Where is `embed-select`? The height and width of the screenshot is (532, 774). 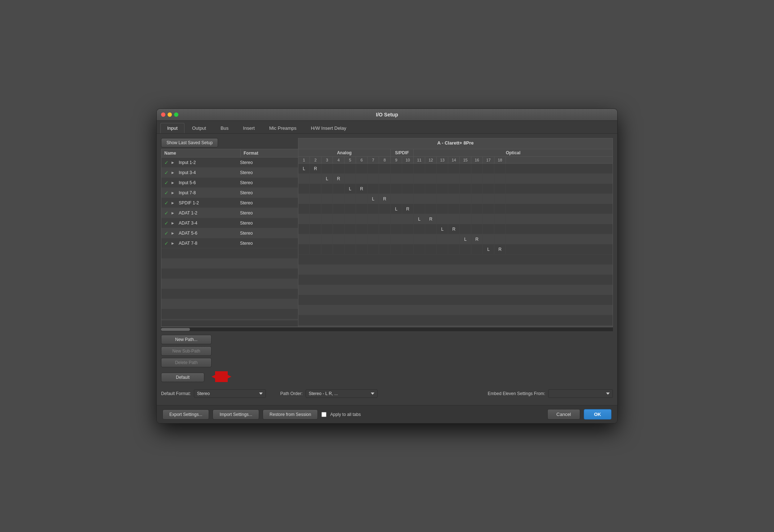 embed-select is located at coordinates (580, 394).